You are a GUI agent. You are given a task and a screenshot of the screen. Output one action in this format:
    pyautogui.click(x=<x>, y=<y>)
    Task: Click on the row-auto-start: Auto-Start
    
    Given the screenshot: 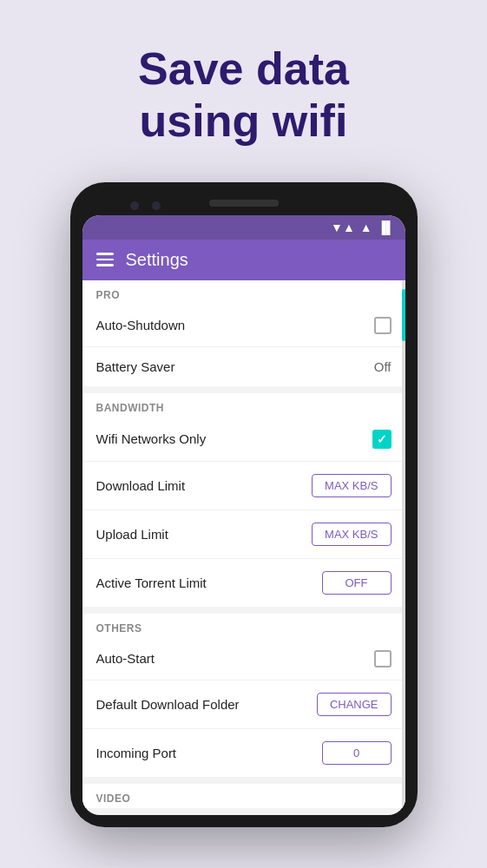 What is the action you would take?
    pyautogui.click(x=244, y=660)
    